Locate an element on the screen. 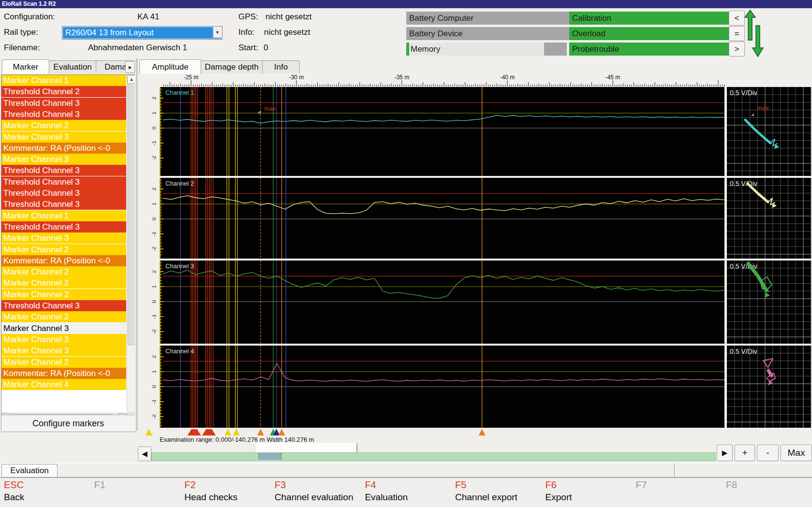 The width and height of the screenshot is (812, 507). tab-info: Info is located at coordinates (281, 67).